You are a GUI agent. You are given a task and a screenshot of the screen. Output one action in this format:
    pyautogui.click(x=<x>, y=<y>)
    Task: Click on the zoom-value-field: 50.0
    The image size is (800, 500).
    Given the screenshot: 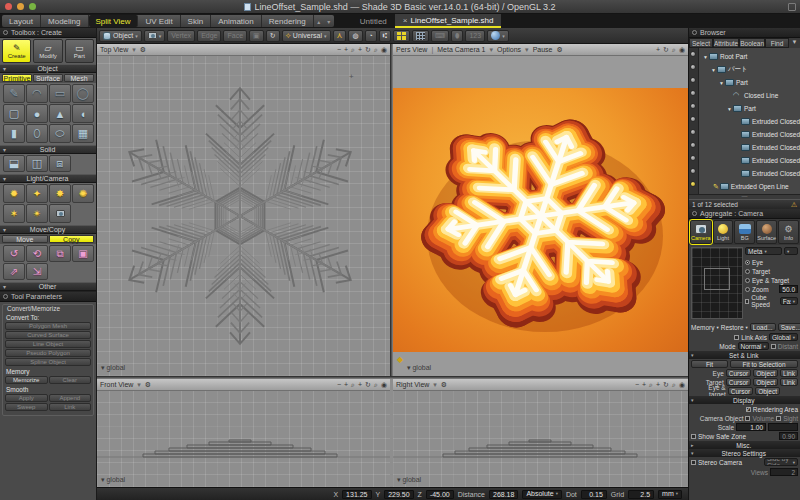 What is the action you would take?
    pyautogui.click(x=788, y=289)
    